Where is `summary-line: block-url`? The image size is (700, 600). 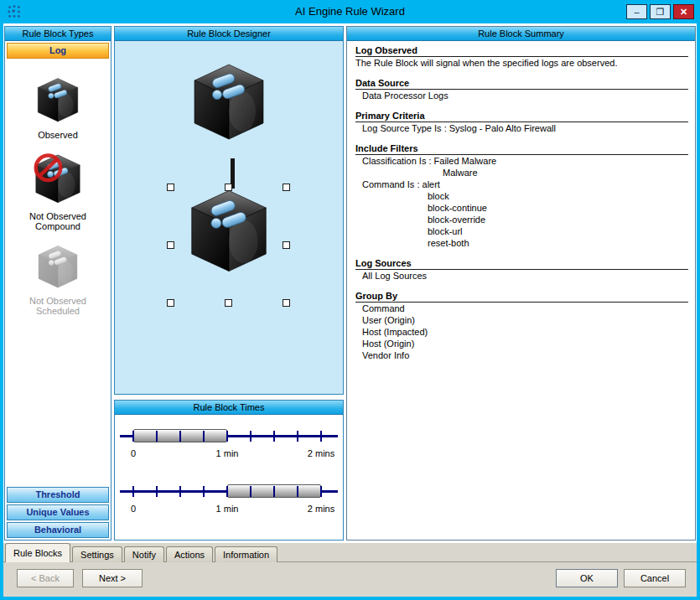 summary-line: block-url is located at coordinates (521, 231).